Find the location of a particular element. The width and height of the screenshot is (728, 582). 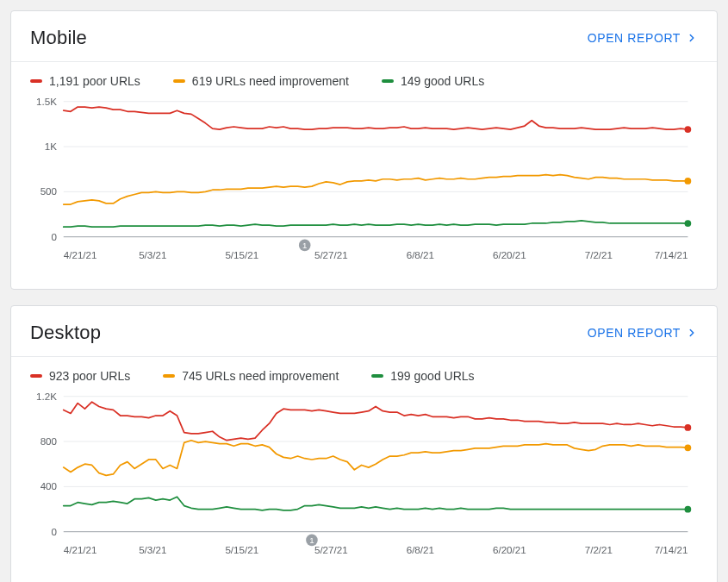

legend-label-poor: 1,191 poor URLs is located at coordinates (95, 81).